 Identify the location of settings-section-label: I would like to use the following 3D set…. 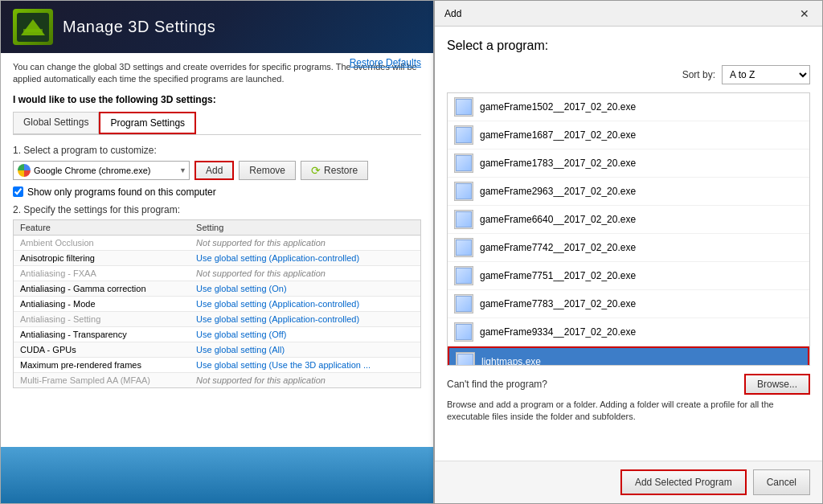
(217, 100).